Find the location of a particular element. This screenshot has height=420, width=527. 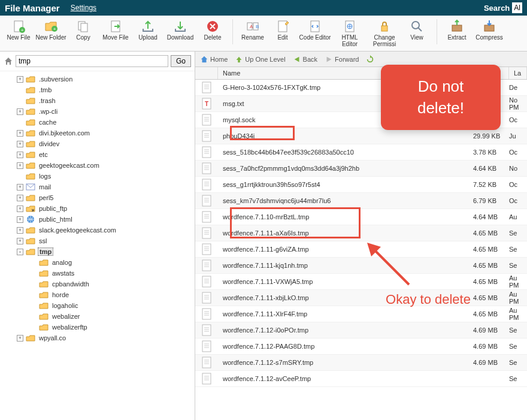

file-size: 7.52 KB is located at coordinates (491, 185).